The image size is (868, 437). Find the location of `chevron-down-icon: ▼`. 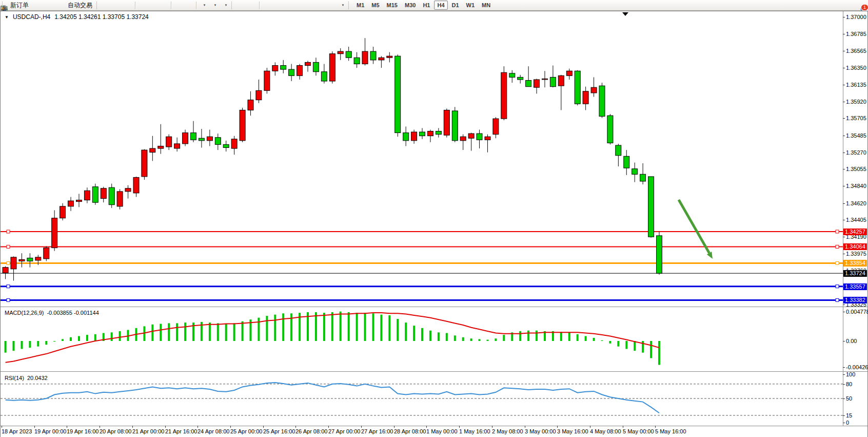

chevron-down-icon: ▼ is located at coordinates (343, 5).